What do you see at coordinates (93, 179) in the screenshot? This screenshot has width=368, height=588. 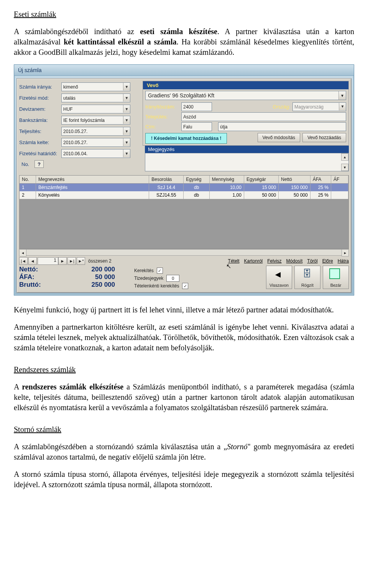 I see `col-name: Megnevezés` at bounding box center [93, 179].